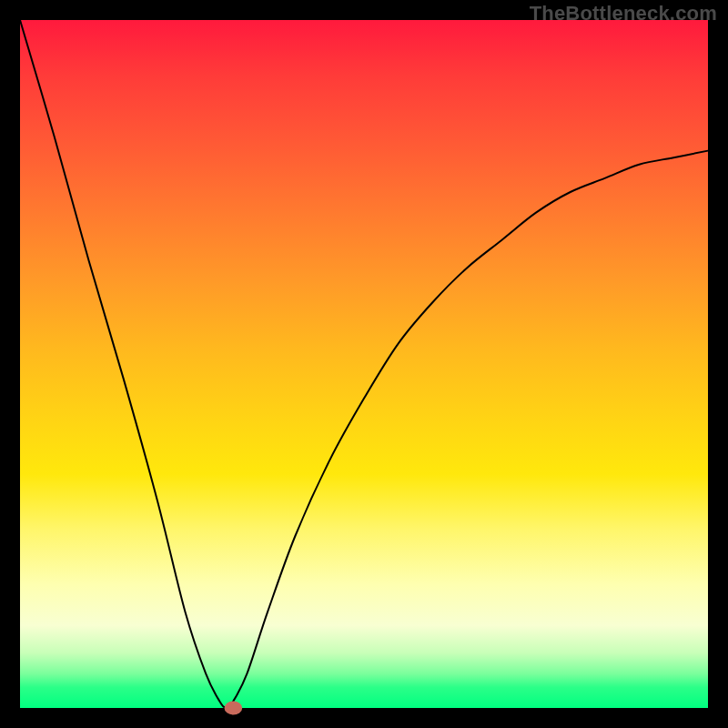 This screenshot has width=728, height=728. What do you see at coordinates (623, 14) in the screenshot?
I see `watermark-label: TheBottleneck.com` at bounding box center [623, 14].